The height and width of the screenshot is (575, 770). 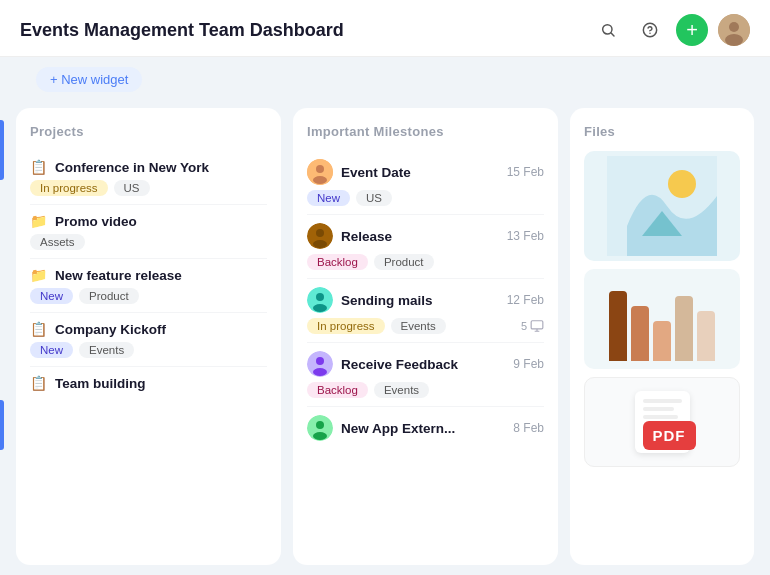 I want to click on pdf-icon: PDF, so click(x=670, y=436).